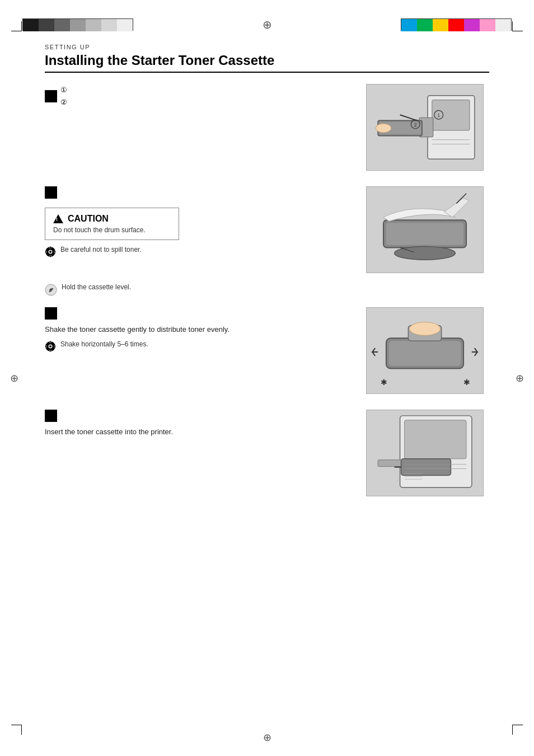 This screenshot has width=534, height=756. What do you see at coordinates (267, 20) in the screenshot?
I see `top-bar-area: ⊕` at bounding box center [267, 20].